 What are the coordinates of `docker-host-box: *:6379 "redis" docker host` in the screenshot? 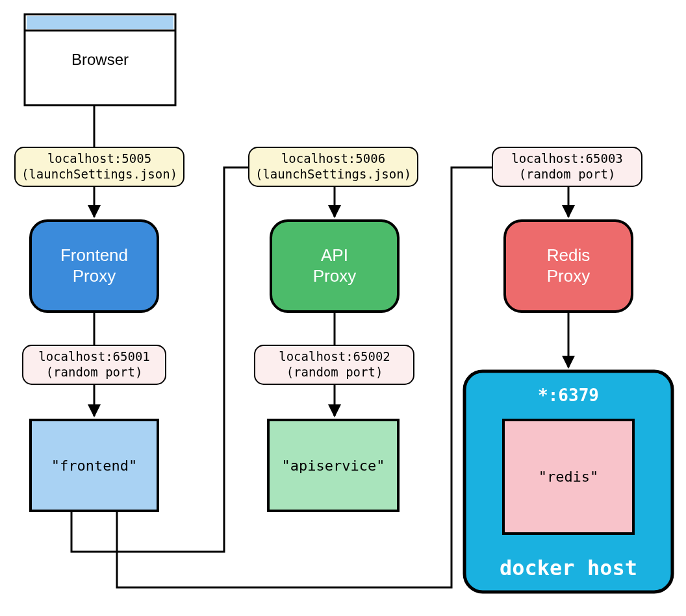 It's located at (568, 482).